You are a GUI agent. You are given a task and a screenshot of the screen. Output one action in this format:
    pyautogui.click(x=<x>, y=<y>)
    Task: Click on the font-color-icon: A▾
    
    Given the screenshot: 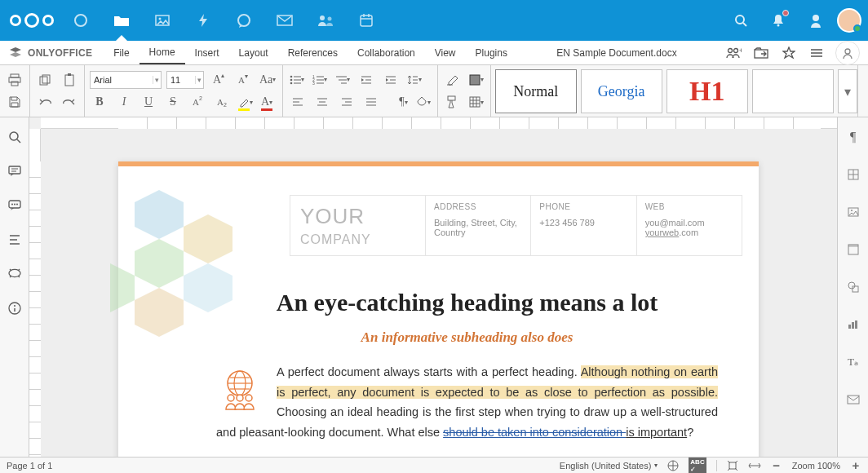 What is the action you would take?
    pyautogui.click(x=267, y=102)
    